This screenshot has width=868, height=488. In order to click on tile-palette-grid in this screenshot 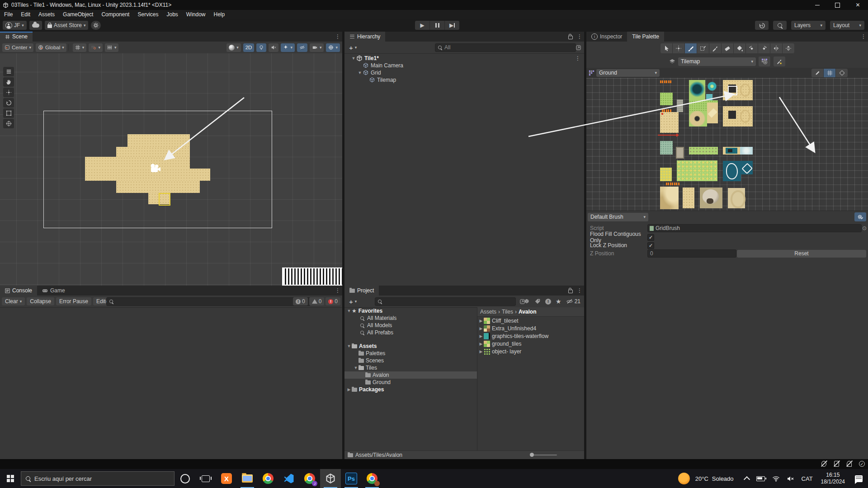, I will do `click(727, 144)`.